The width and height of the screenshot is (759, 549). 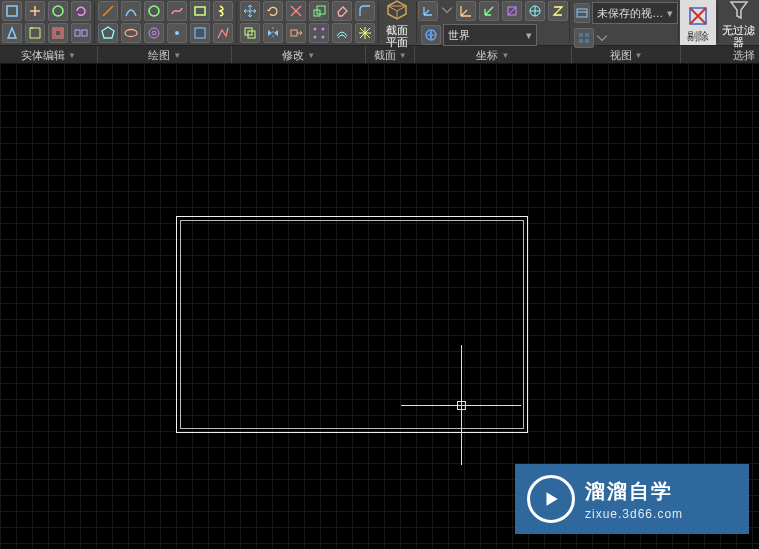 What do you see at coordinates (380, 23) in the screenshot?
I see `ribbon: 截面平面 世界 ▾` at bounding box center [380, 23].